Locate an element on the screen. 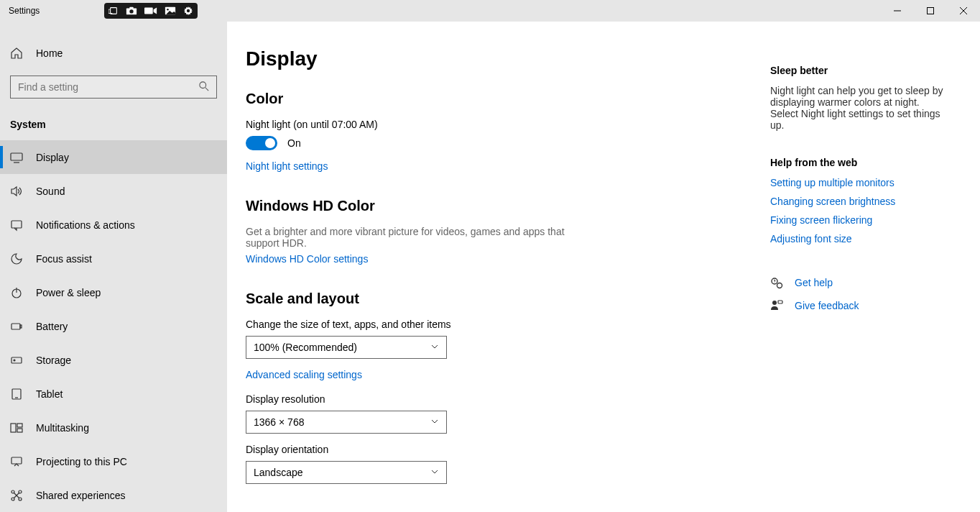 The width and height of the screenshot is (980, 512). night-light-toggle is located at coordinates (262, 143).